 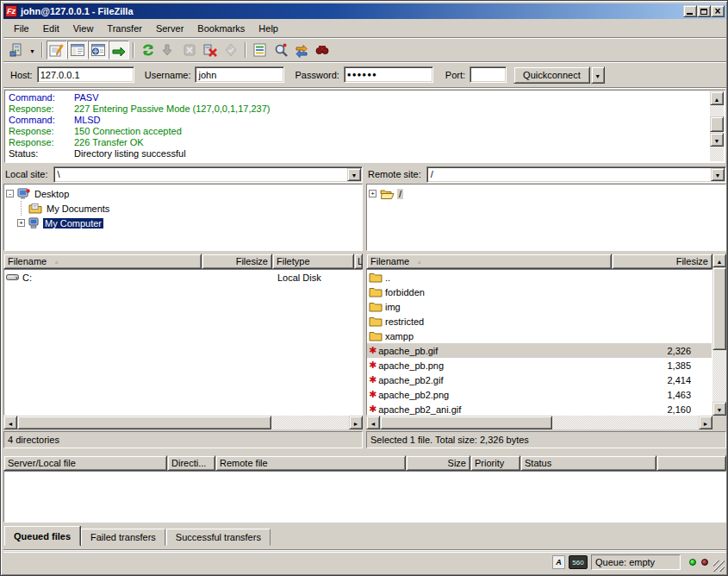 What do you see at coordinates (22, 28) in the screenshot?
I see `menu-item-file: File` at bounding box center [22, 28].